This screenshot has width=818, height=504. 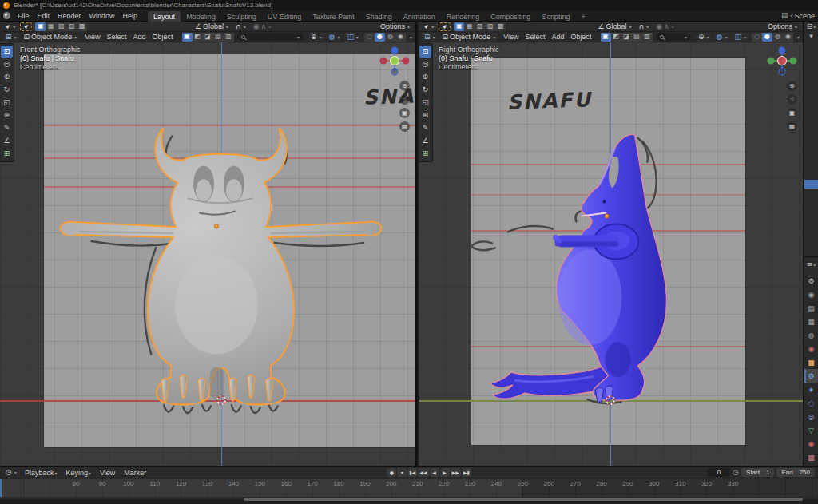 I want to click on tab-output: ▤, so click(x=812, y=308).